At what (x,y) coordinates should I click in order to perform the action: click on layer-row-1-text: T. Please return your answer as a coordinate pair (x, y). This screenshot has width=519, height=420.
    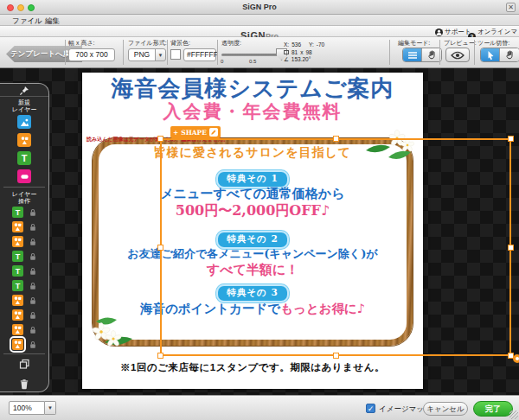
    Looking at the image, I should click on (24, 213).